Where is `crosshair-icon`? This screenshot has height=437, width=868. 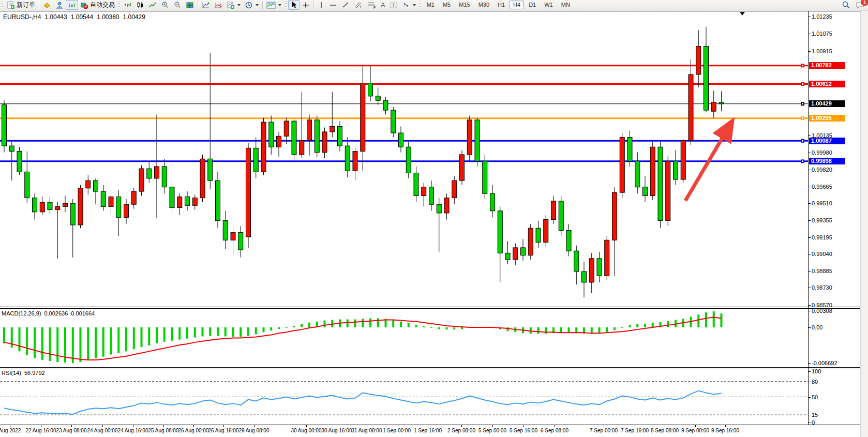
crosshair-icon is located at coordinates (306, 5).